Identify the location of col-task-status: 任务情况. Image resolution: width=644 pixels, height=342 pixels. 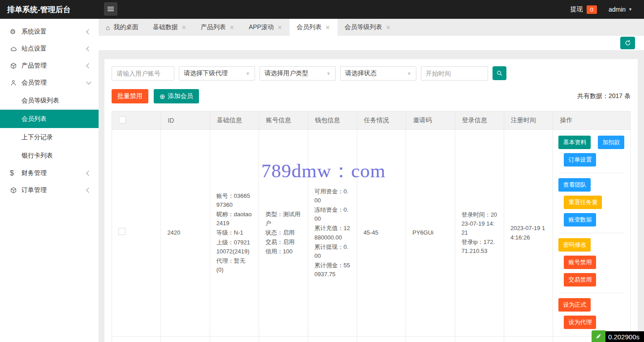
(381, 121).